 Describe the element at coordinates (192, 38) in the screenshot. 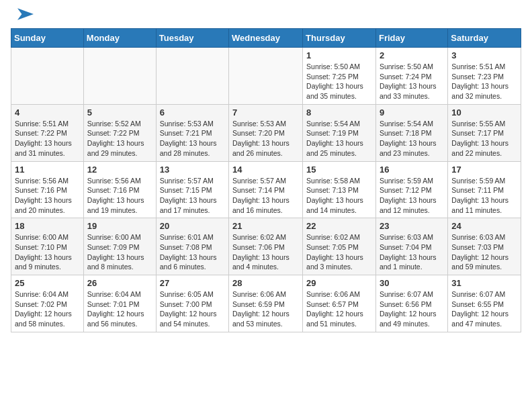

I see `calendar-header-tuesday: Tuesday` at that location.